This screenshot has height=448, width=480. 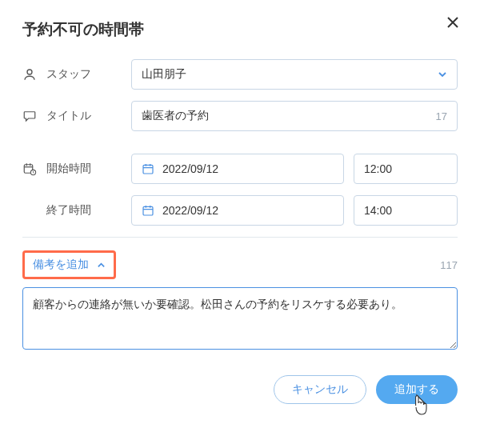 What do you see at coordinates (240, 265) in the screenshot?
I see `remarks-header: 備考を追加 117` at bounding box center [240, 265].